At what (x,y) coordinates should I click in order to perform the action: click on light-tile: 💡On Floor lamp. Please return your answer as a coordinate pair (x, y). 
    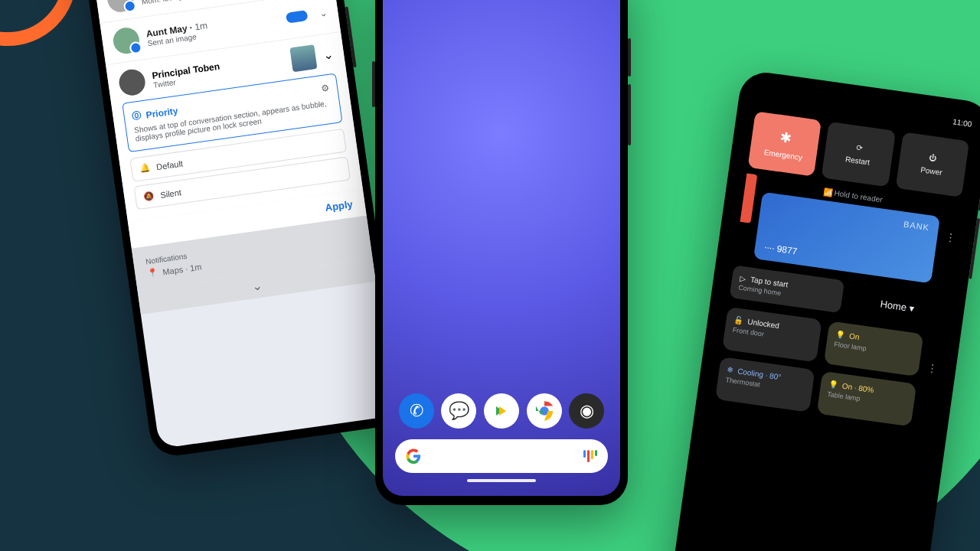
    Looking at the image, I should click on (874, 349).